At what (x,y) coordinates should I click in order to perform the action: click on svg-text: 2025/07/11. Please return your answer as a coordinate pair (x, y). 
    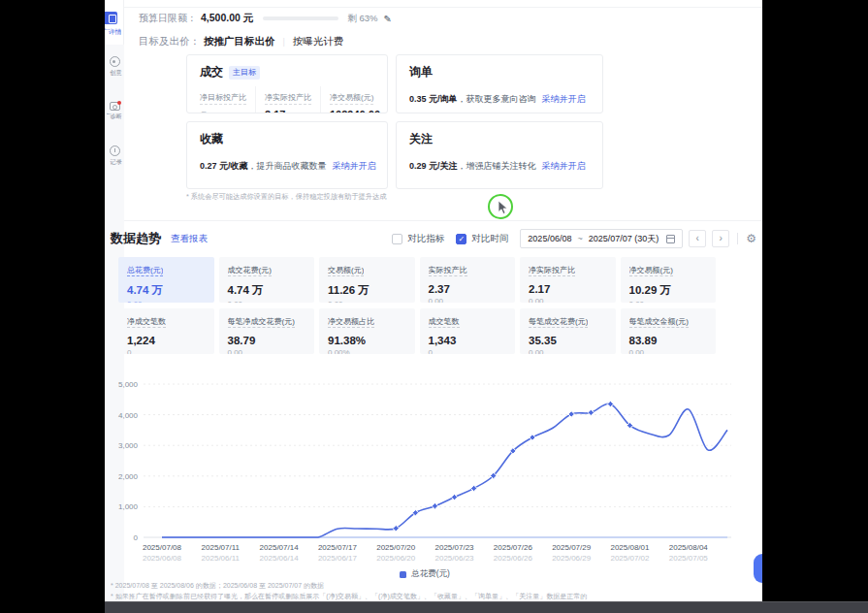
    Looking at the image, I should click on (221, 547).